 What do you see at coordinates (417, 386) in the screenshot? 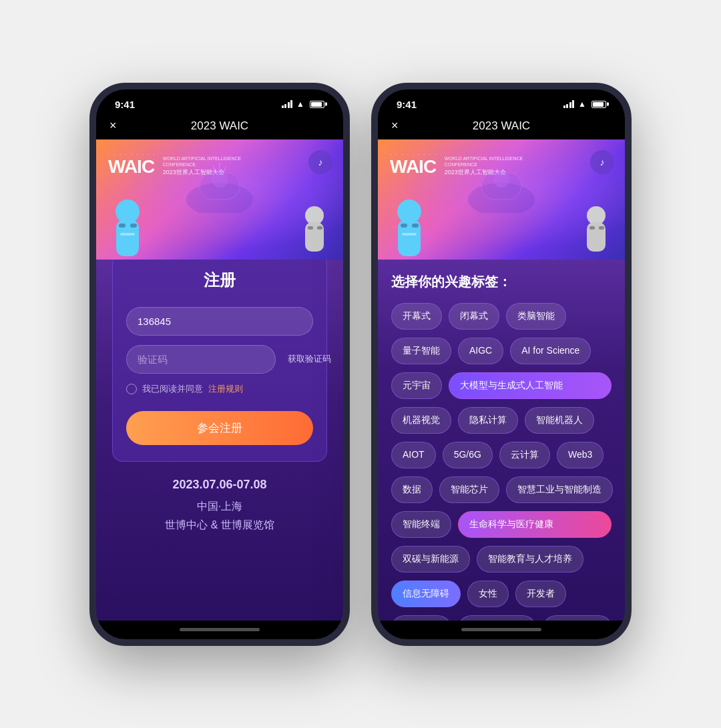
I see `tag-metaverse: 元宇宙` at bounding box center [417, 386].